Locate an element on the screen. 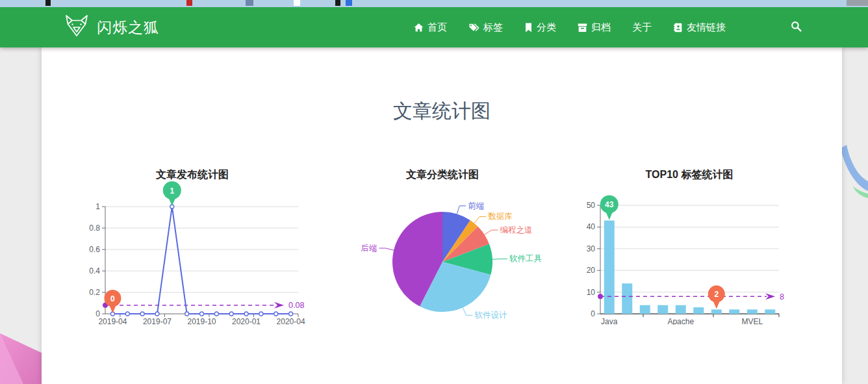  ribbon-blue-green-right is located at coordinates (854, 170).